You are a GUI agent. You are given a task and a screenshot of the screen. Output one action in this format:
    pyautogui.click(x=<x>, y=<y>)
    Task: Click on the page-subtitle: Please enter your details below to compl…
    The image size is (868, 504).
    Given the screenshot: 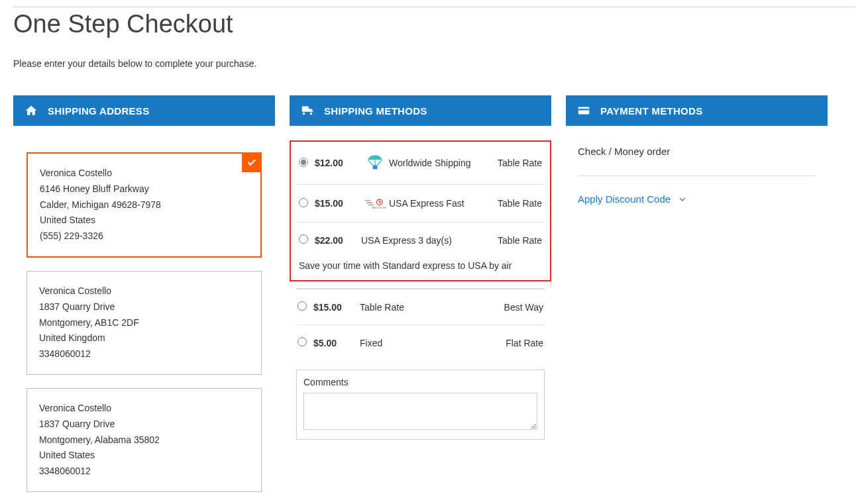 What is the action you would take?
    pyautogui.click(x=434, y=64)
    